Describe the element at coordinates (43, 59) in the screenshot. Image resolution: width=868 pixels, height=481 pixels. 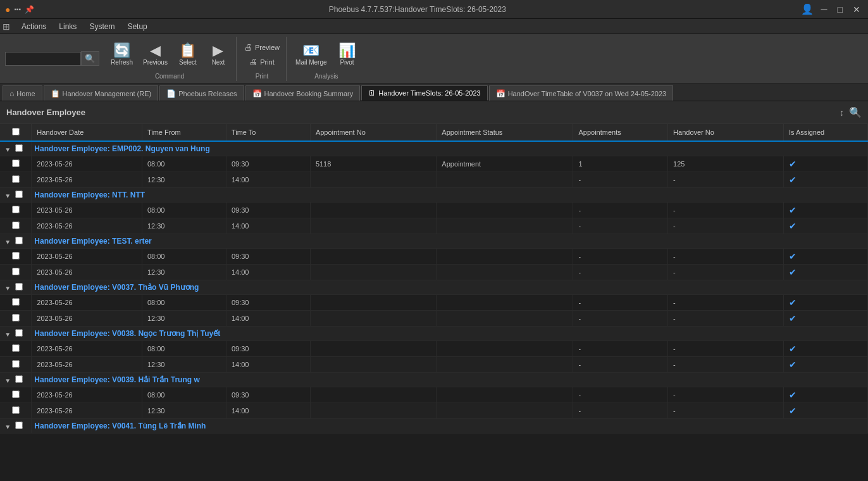
I see `search-input` at that location.